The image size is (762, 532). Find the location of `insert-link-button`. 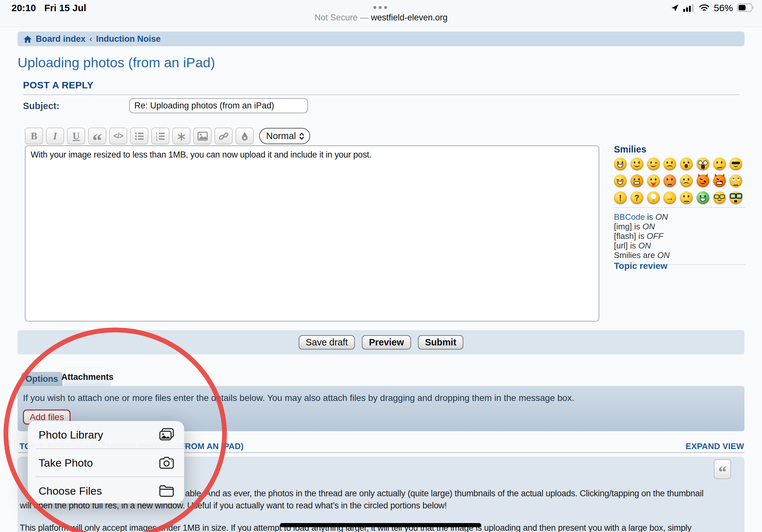

insert-link-button is located at coordinates (224, 136).